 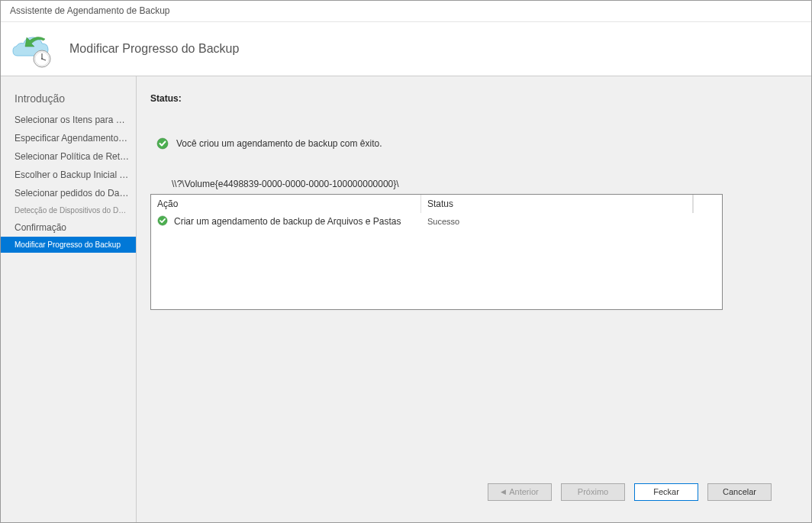 What do you see at coordinates (472, 492) in the screenshot?
I see `wizard-footer: ◀ Anterior Próximo Feckar Cancelar` at bounding box center [472, 492].